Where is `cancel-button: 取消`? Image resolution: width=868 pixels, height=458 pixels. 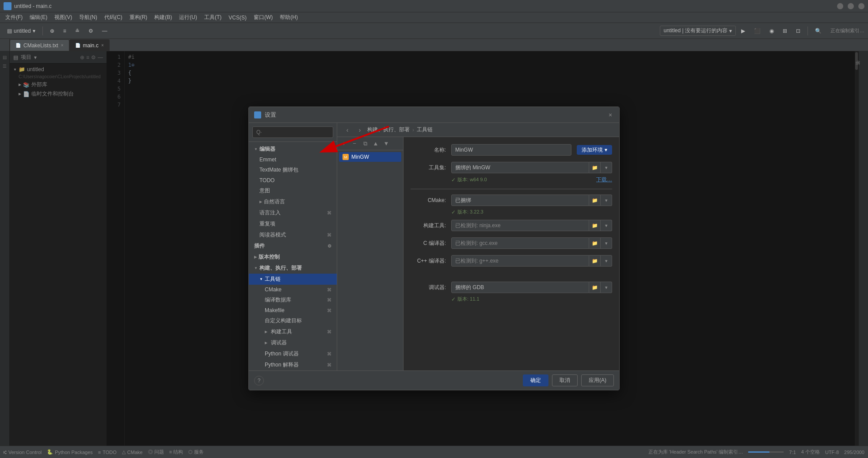 cancel-button: 取消 is located at coordinates (565, 380).